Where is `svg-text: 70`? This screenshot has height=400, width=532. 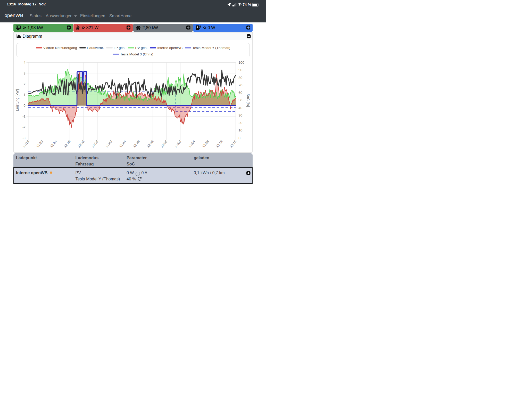 svg-text: 70 is located at coordinates (240, 85).